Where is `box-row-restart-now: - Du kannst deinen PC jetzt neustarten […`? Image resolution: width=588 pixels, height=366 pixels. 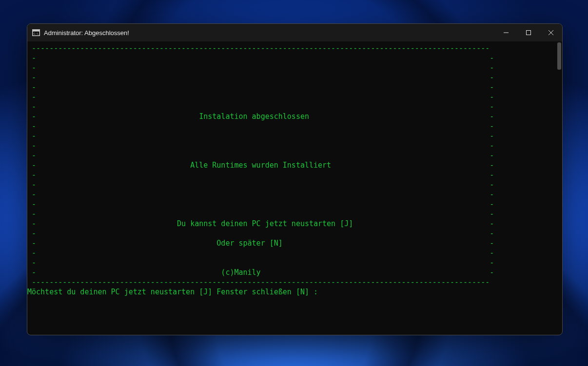 box-row-restart-now: - Du kannst deinen PC jetzt neustarten [… is located at coordinates (260, 224).